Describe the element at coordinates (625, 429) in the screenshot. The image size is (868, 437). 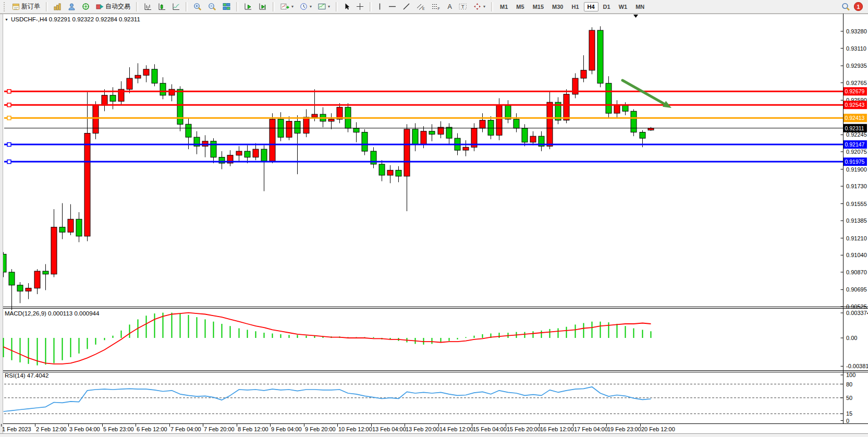
I see `time-tick-label: 19 Feb 23:00` at that location.